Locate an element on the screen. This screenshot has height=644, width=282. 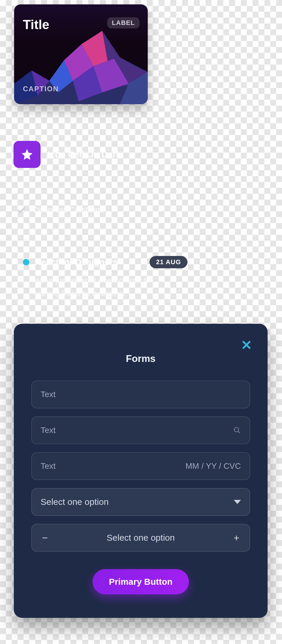
text-input-search: Text is located at coordinates (141, 430).